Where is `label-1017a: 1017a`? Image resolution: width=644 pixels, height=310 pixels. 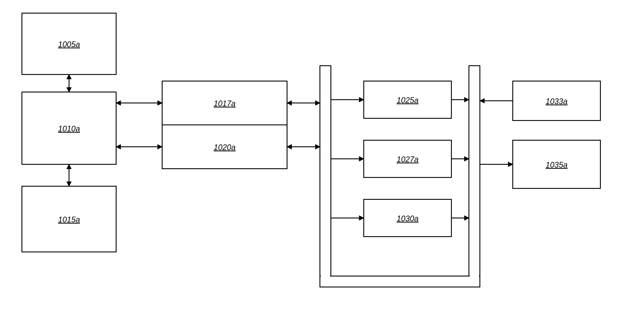
label-1017a: 1017a is located at coordinates (224, 104).